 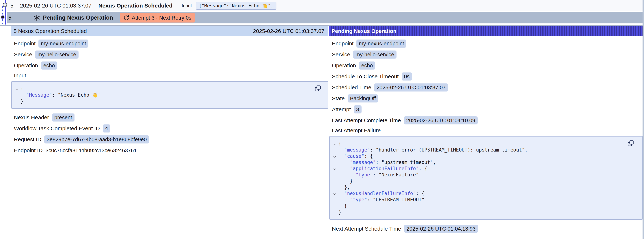 What do you see at coordinates (2, 17) in the screenshot?
I see `current-event-marker-icon` at bounding box center [2, 17].